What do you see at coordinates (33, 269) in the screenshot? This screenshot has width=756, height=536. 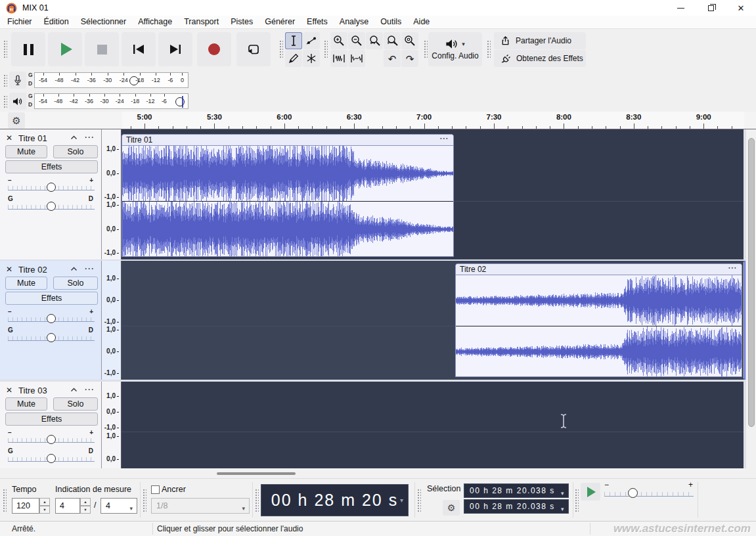 I see `track-name: Titre 02` at bounding box center [33, 269].